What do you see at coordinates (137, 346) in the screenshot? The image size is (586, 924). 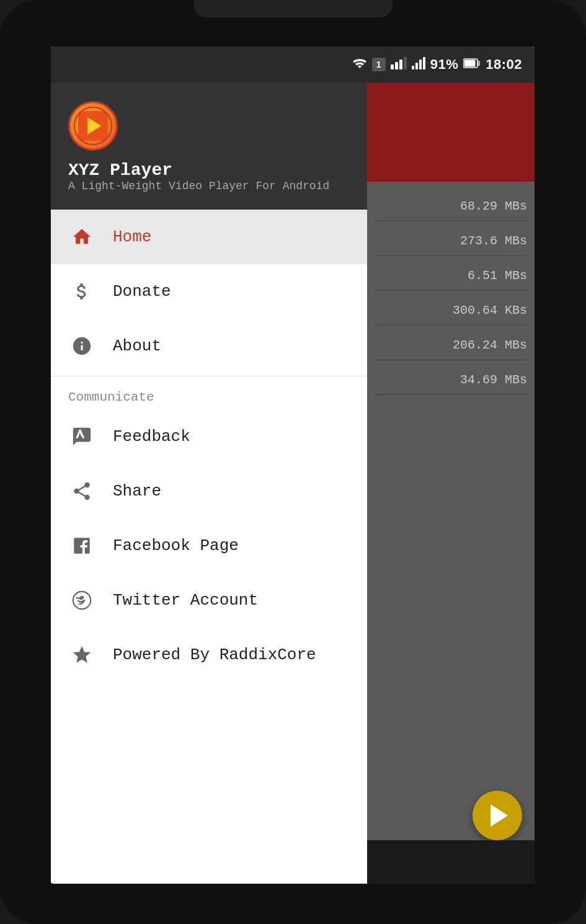 I see `about-label: About` at bounding box center [137, 346].